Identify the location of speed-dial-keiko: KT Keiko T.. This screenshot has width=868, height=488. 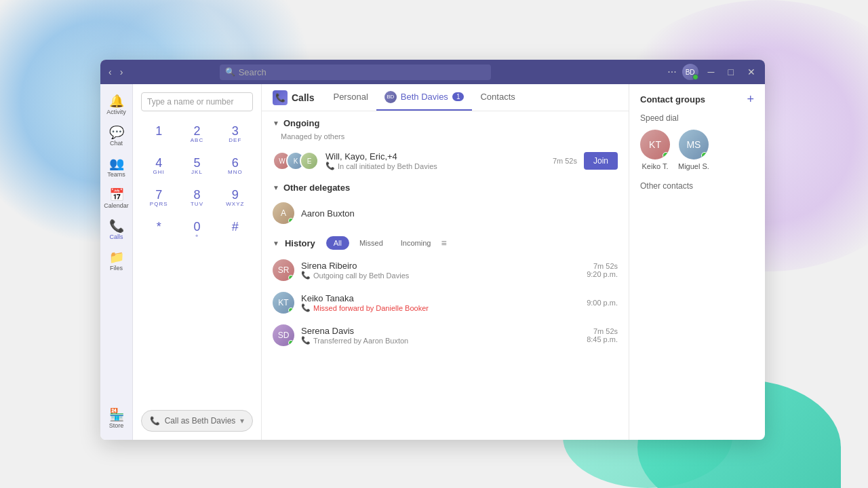
(655, 150).